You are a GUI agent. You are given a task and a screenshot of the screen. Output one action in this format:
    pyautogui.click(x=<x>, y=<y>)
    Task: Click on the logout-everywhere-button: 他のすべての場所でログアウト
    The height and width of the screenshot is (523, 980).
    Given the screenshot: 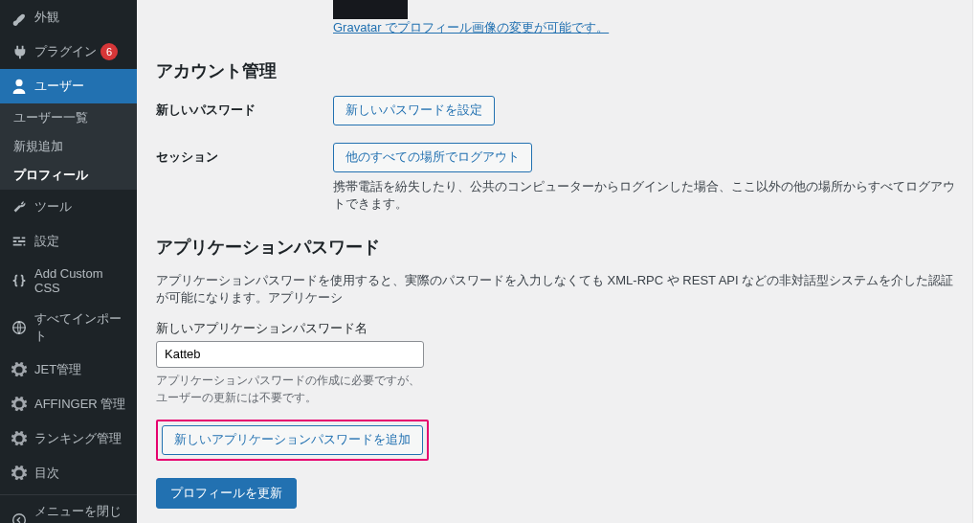 What is the action you would take?
    pyautogui.click(x=433, y=157)
    